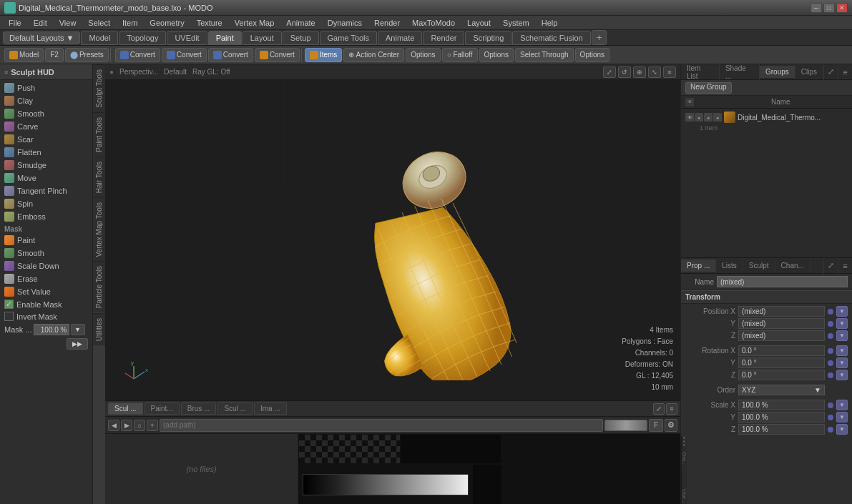  I want to click on menu-texture: Texture, so click(210, 23).